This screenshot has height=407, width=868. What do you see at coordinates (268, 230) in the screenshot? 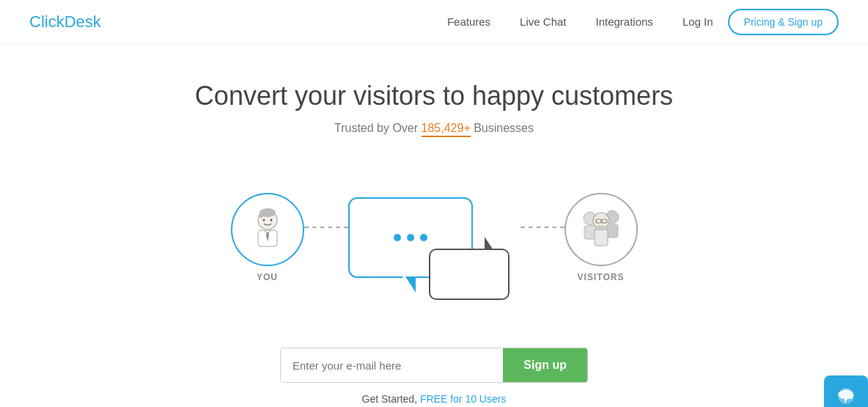
I see `you-avatar-circle` at bounding box center [268, 230].